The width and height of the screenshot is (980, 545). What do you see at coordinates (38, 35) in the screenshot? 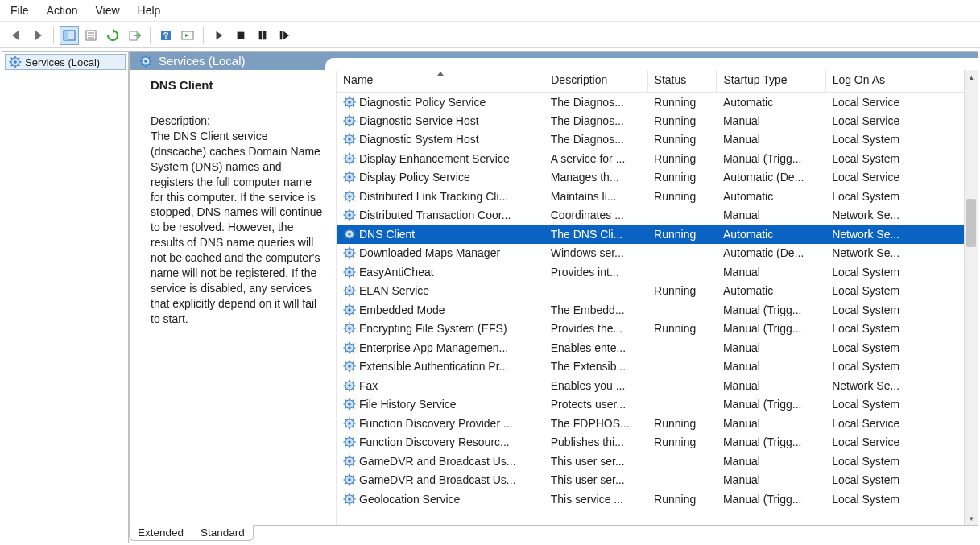
I see `forward-button` at bounding box center [38, 35].